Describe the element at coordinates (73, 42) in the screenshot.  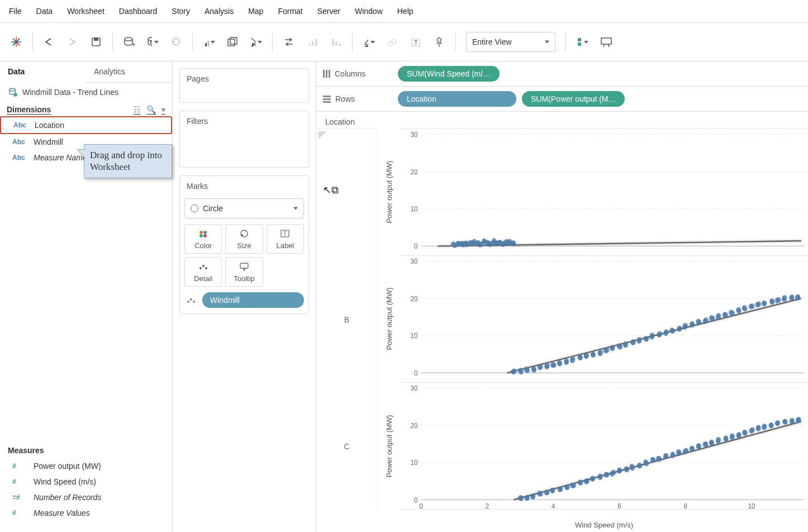
I see `forward-icon` at that location.